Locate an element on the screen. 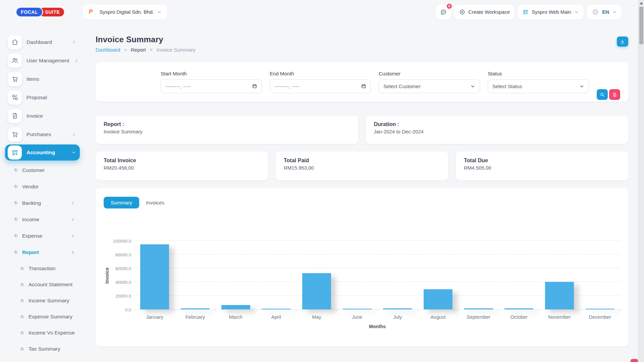 Image resolution: width=644 pixels, height=362 pixels. customer-select: Select Customer is located at coordinates (429, 86).